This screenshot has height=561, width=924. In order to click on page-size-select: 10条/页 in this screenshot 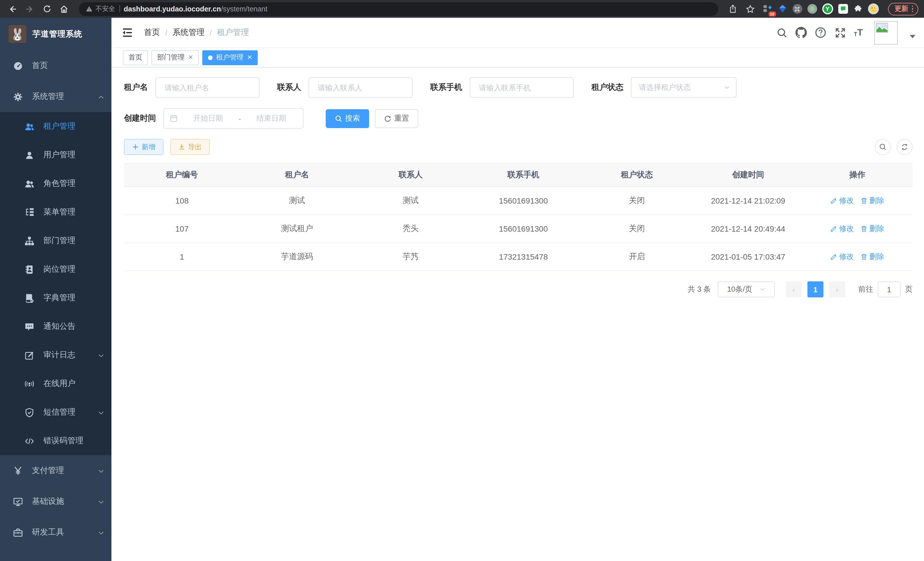, I will do `click(746, 289)`.